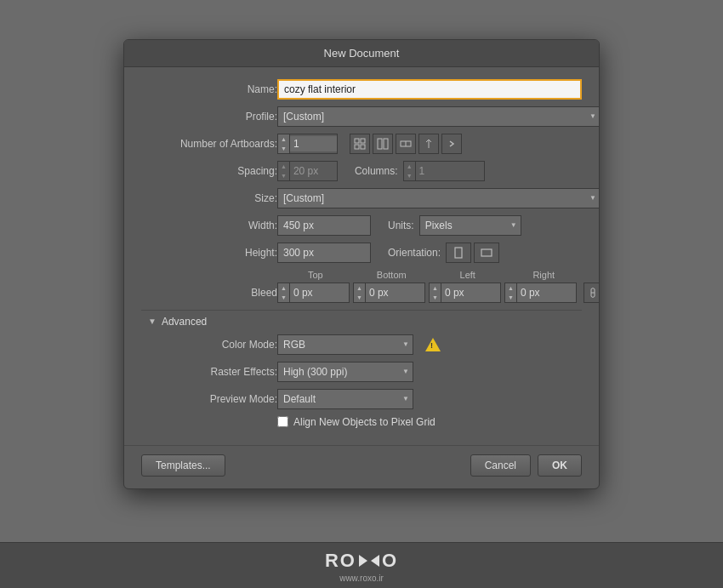 This screenshot has height=588, width=723. I want to click on align-checkbox-row: Align New Objects to Pixel Grid, so click(362, 422).